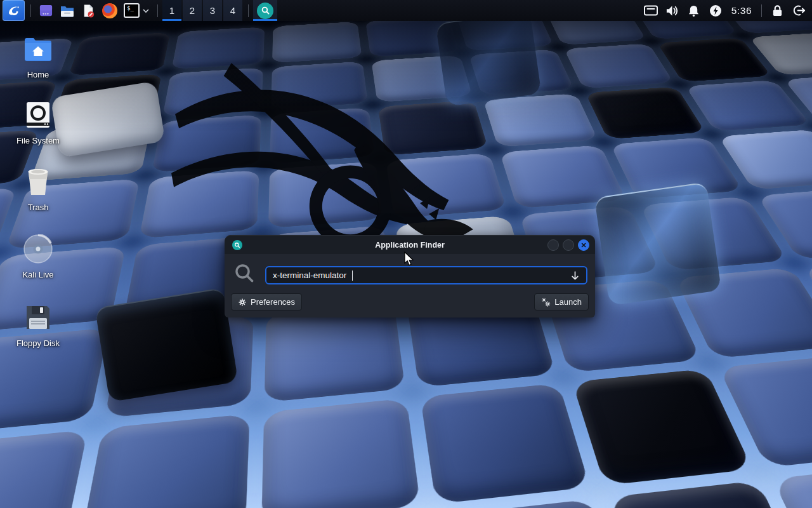  Describe the element at coordinates (410, 245) in the screenshot. I see `window-title: Application Finder` at that location.